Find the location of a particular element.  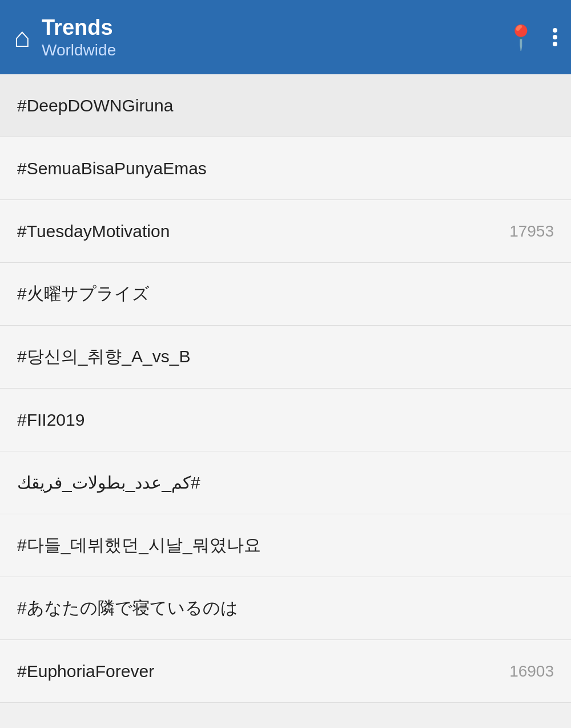

trend-name: #다들_데뷔했던_시날_뭐였나요 is located at coordinates (139, 545).